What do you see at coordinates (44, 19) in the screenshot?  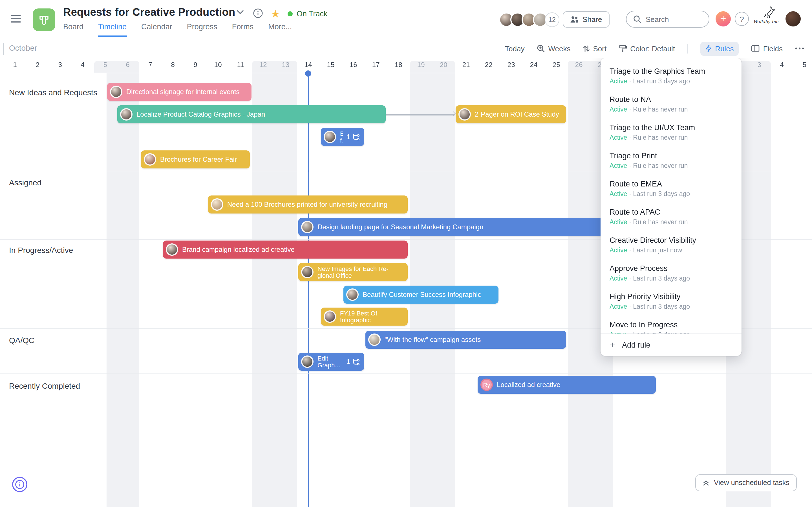 I see `project-icon` at bounding box center [44, 19].